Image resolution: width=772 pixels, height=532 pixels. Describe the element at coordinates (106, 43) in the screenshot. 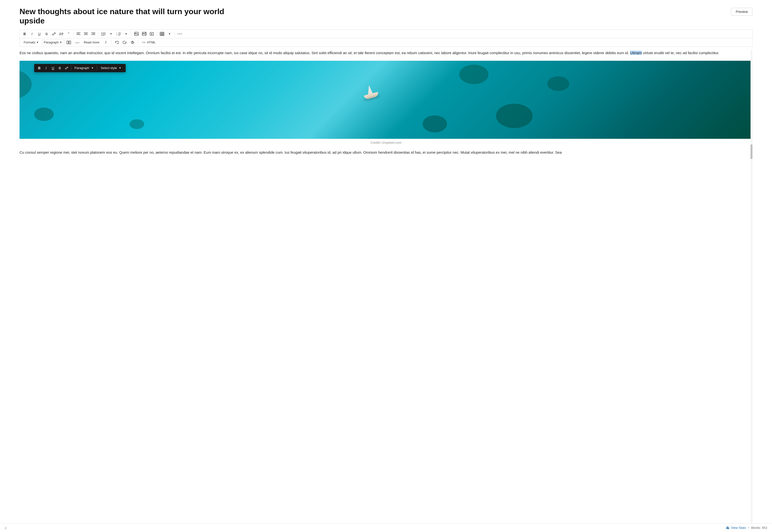

I see `italic-format-button: I` at that location.